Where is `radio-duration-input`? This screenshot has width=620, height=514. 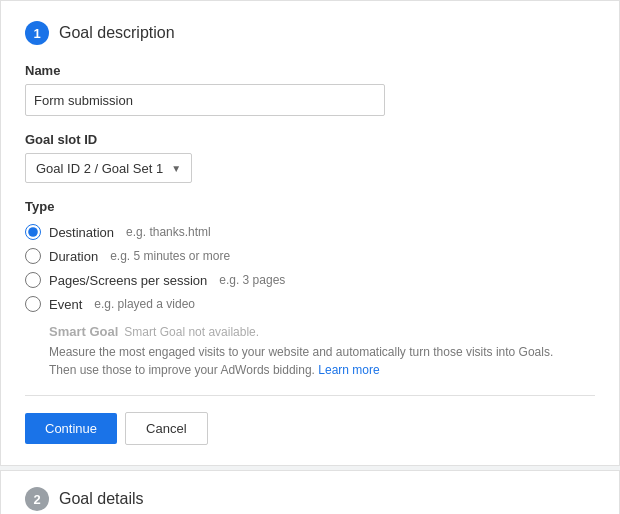 radio-duration-input is located at coordinates (33, 256).